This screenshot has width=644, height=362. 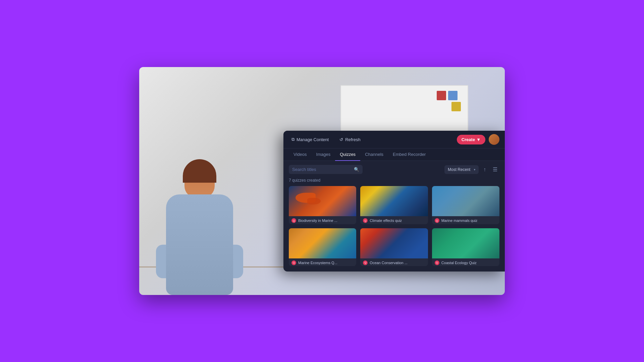 What do you see at coordinates (456, 107) in the screenshot?
I see `sticky-note-yellow` at bounding box center [456, 107].